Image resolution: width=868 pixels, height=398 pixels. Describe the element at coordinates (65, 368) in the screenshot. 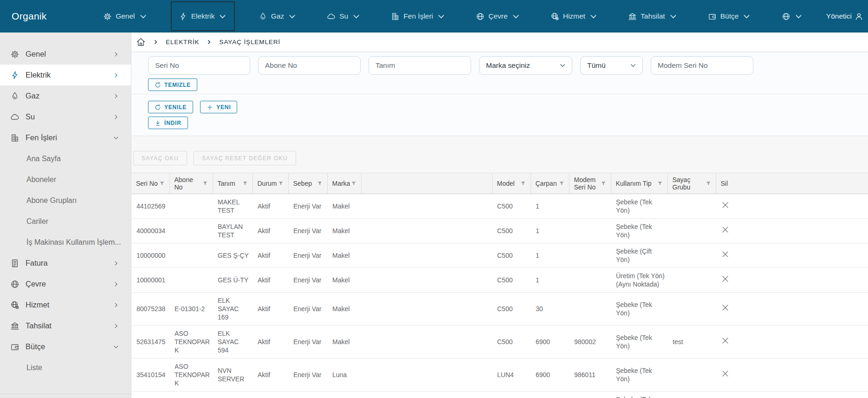

I see `sidebar-subitem-liste: Liste` at that location.